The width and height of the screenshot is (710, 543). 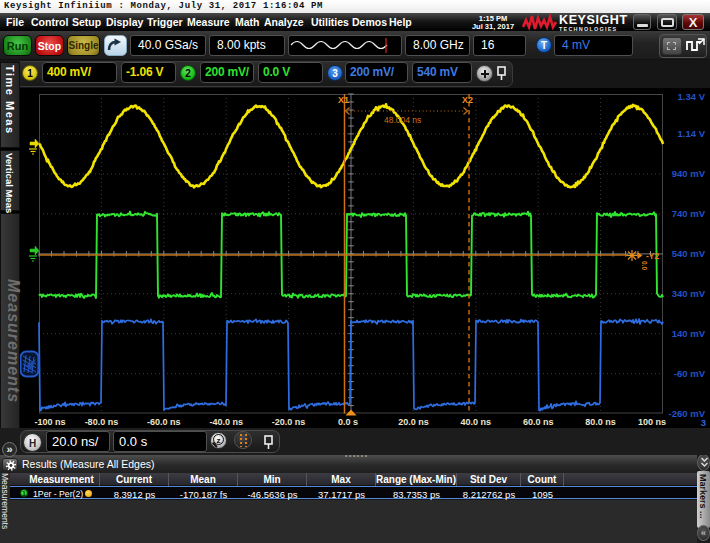 I want to click on svg-text: 1.14 V, so click(x=692, y=134).